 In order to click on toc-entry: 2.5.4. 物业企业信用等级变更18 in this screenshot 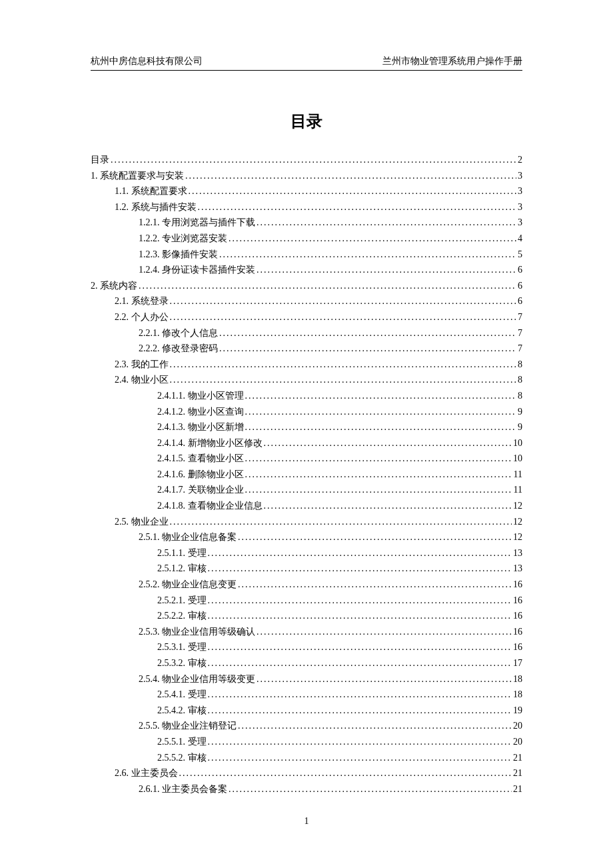, I will do `click(306, 679)`.